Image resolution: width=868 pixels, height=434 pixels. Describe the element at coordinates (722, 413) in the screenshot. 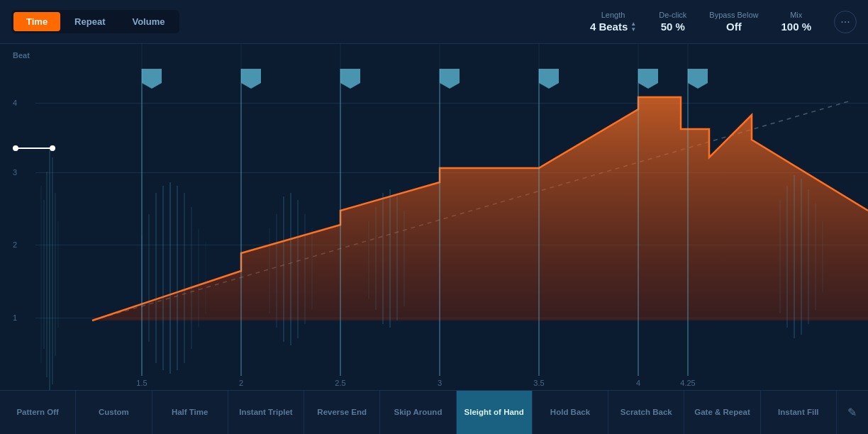

I see `preset-gate-repeat: Gate & Repeat` at that location.